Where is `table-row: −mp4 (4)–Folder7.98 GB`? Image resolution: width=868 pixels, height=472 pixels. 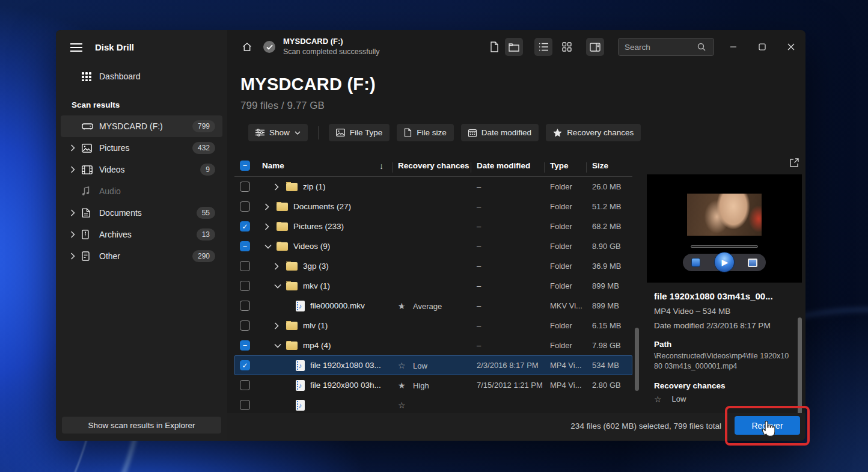 table-row: −mp4 (4)–Folder7.98 GB is located at coordinates (433, 345).